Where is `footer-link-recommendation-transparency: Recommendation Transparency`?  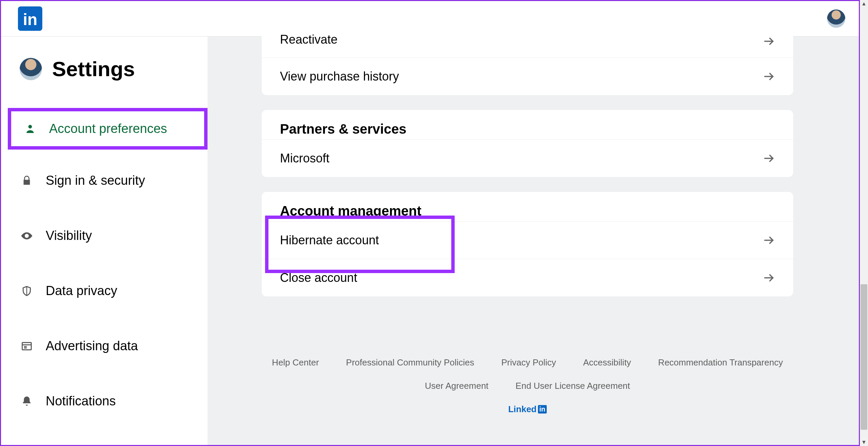 footer-link-recommendation-transparency: Recommendation Transparency is located at coordinates (720, 363).